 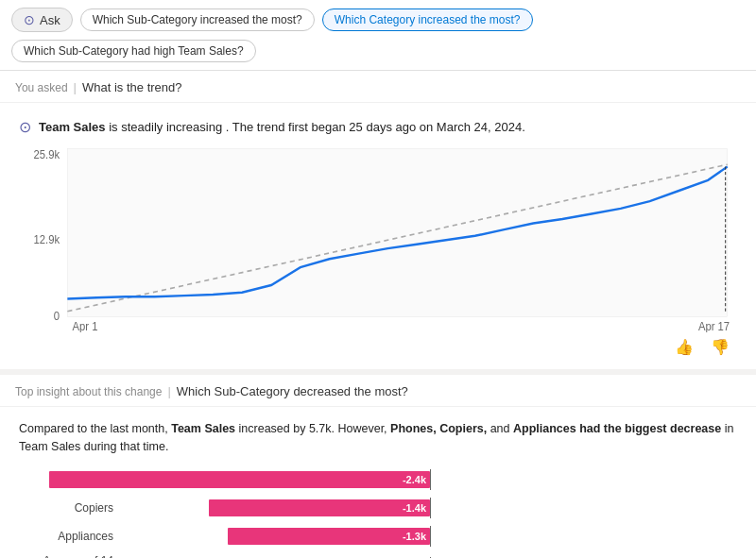 I want to click on thumbs-down-button-1: 👎, so click(x=720, y=347).